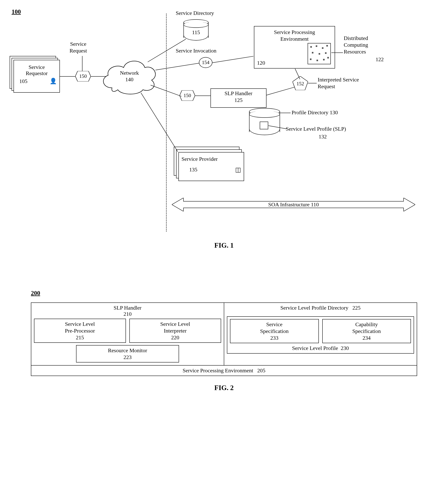 This screenshot has height=486, width=448. Describe the element at coordinates (238, 170) in the screenshot. I see `cube-icon: ◫` at that location.